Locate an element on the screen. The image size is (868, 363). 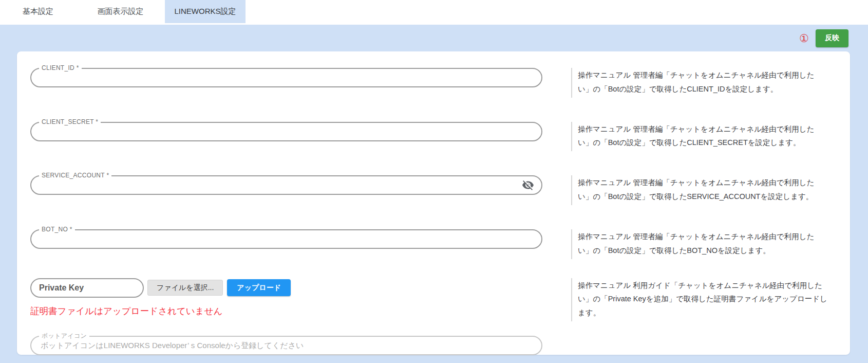
tab-basic-settings: 基本設定 is located at coordinates (38, 11).